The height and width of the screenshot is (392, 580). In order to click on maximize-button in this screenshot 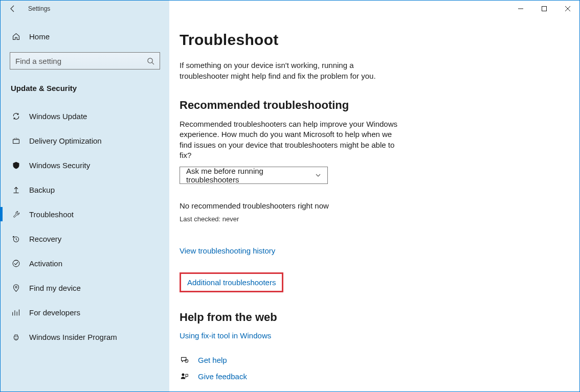, I will do `click(544, 9)`.